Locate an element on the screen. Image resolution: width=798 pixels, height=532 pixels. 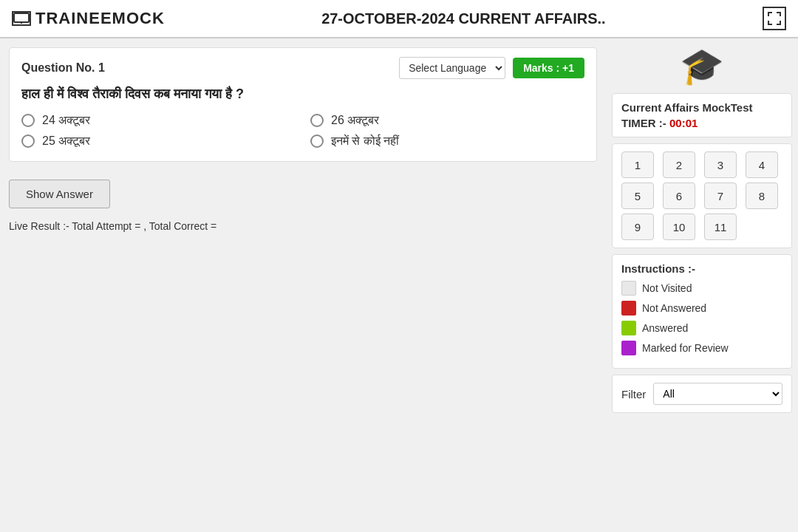
q-btn-2: 2 is located at coordinates (679, 165).